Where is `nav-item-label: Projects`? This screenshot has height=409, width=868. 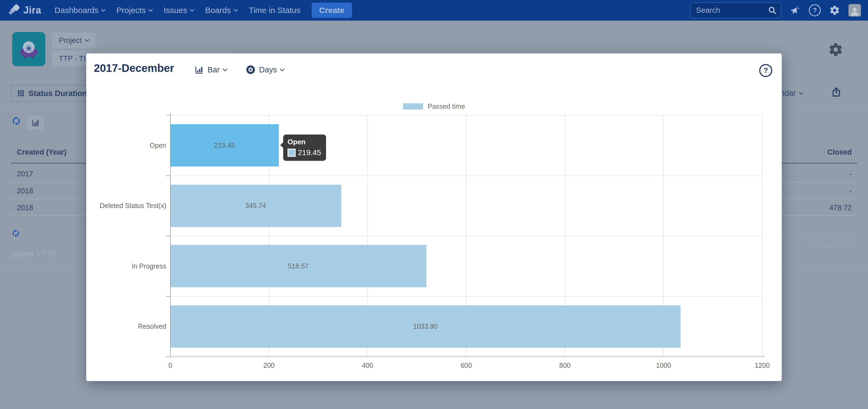 nav-item-label: Projects is located at coordinates (131, 10).